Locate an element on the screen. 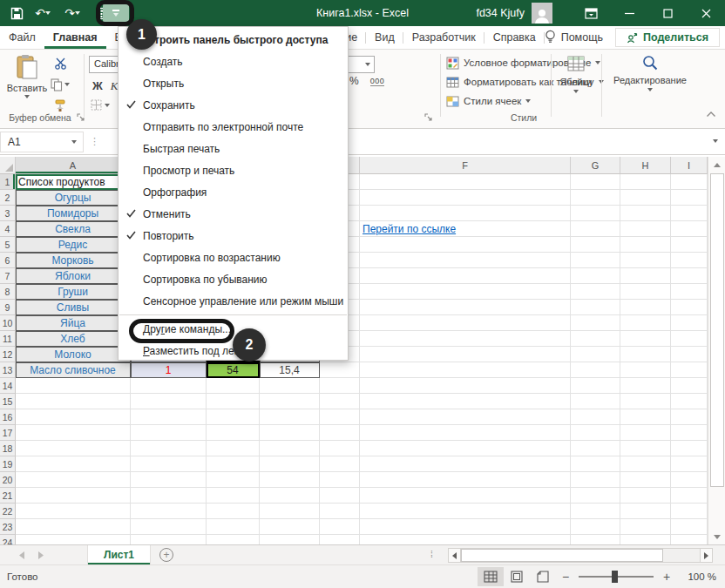  menu-item-открыть: Открыть is located at coordinates (234, 84).